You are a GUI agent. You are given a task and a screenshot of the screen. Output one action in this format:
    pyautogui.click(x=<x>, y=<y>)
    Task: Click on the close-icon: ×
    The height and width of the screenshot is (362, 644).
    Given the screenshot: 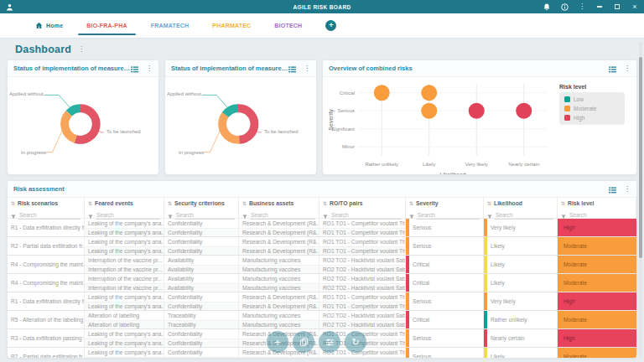 What is the action you would take?
    pyautogui.click(x=635, y=7)
    